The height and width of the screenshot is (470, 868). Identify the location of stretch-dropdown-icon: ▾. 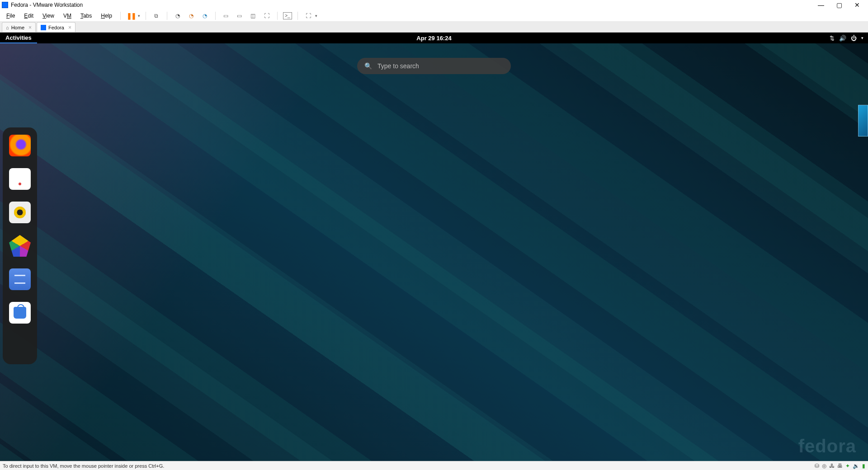
(316, 16).